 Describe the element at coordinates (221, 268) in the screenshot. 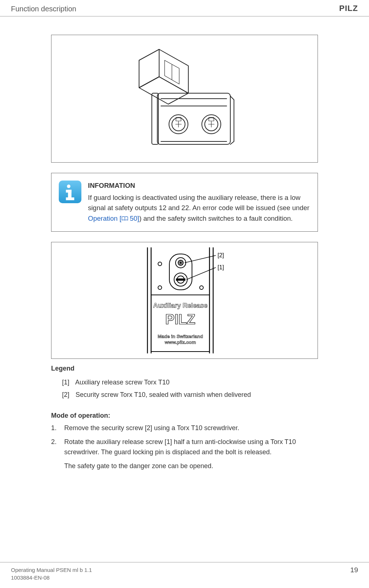

I see `callout-1: [1]` at that location.